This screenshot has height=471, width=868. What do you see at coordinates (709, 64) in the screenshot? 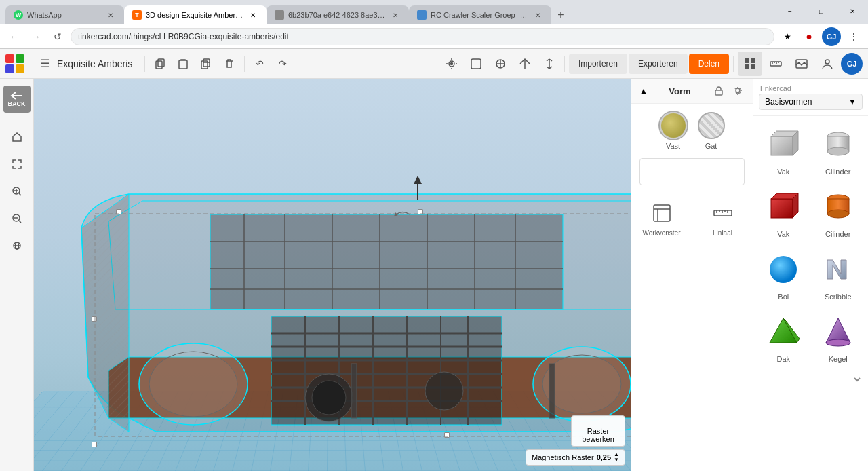
I see `delen-button: Delen` at bounding box center [709, 64].